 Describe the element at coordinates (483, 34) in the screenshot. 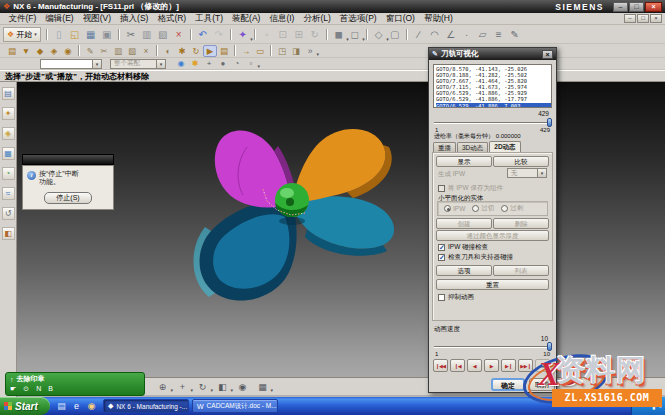

I see `datum-plane-icon: ▱` at that location.